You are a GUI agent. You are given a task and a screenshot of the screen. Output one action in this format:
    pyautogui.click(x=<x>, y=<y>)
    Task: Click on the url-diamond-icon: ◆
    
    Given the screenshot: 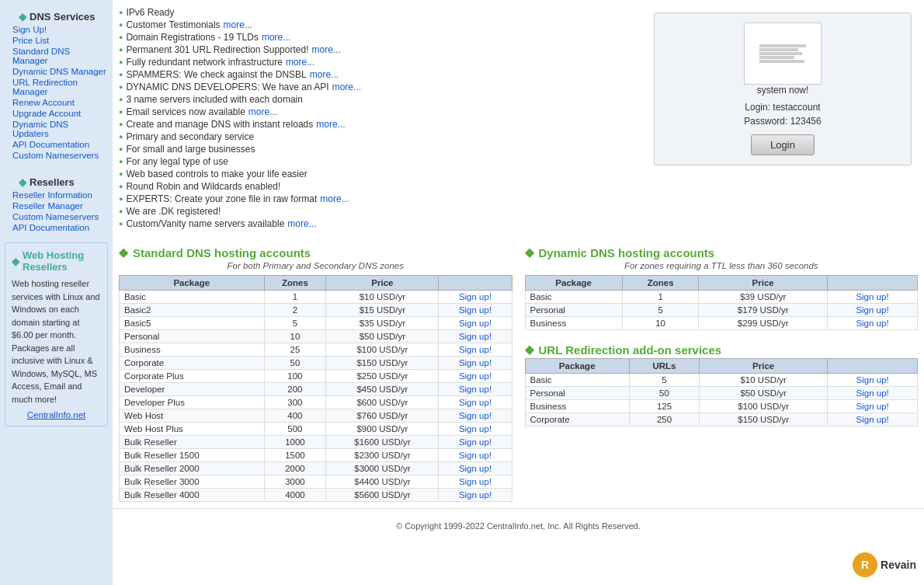 What is the action you would take?
    pyautogui.click(x=530, y=350)
    